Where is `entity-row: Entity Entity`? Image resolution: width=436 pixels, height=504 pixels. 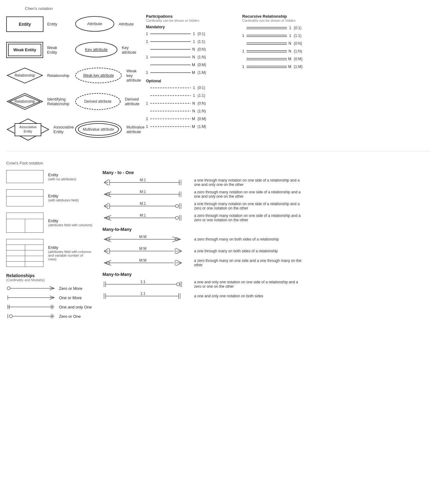 entity-row: Entity Entity is located at coordinates (37, 24).